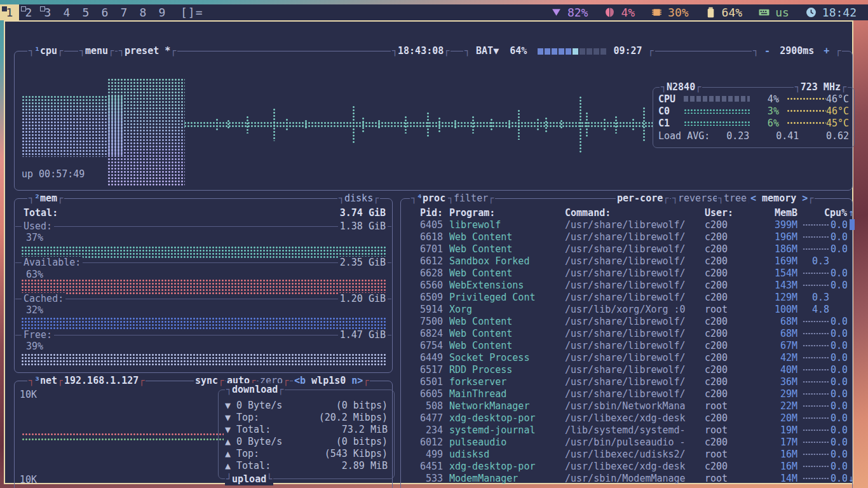 This screenshot has width=868, height=488. I want to click on net-ip-address: 192.168.1.127┌, so click(104, 381).